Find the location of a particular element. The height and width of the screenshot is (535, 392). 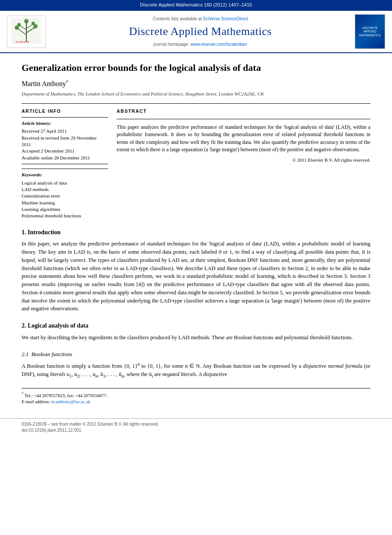

section-1-title: 1. Introduction is located at coordinates (196, 232).